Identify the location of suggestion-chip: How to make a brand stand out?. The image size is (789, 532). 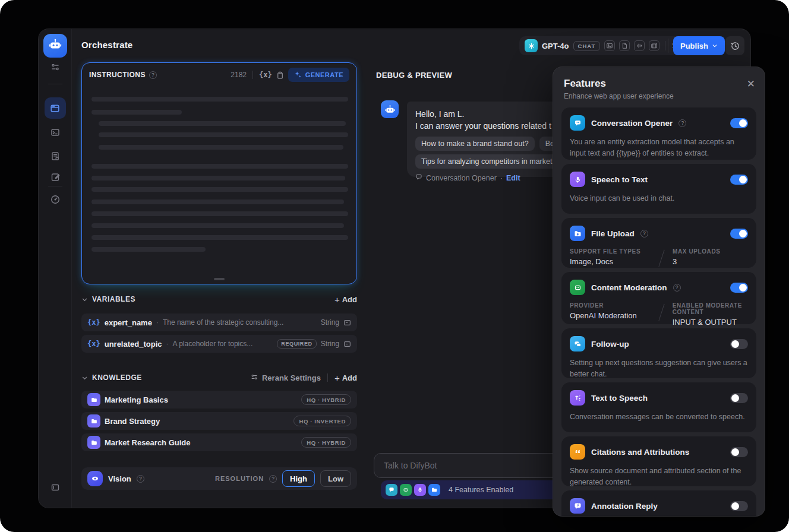
(475, 144).